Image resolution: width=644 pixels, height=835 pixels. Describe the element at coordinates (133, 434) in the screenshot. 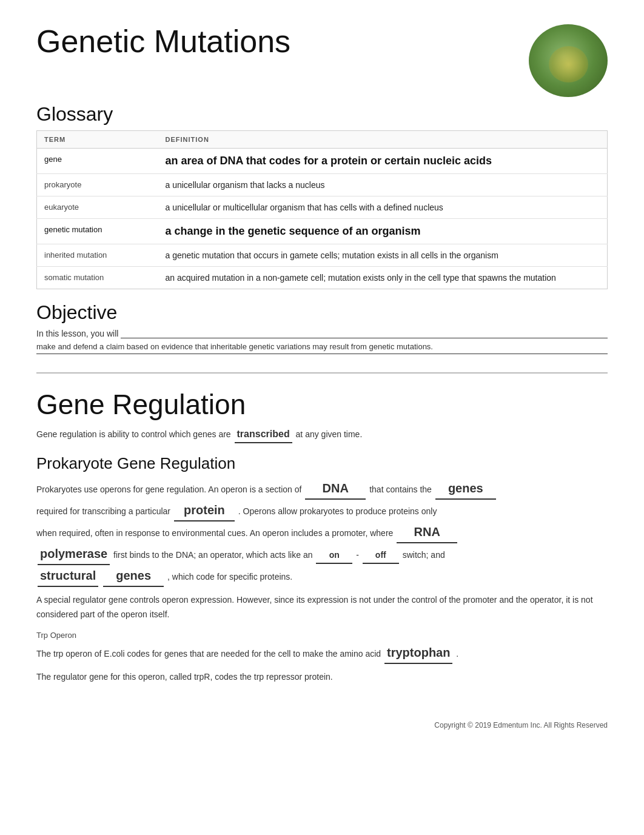

I see `intro-before-text: Gene regulation is ability to control wh…` at that location.